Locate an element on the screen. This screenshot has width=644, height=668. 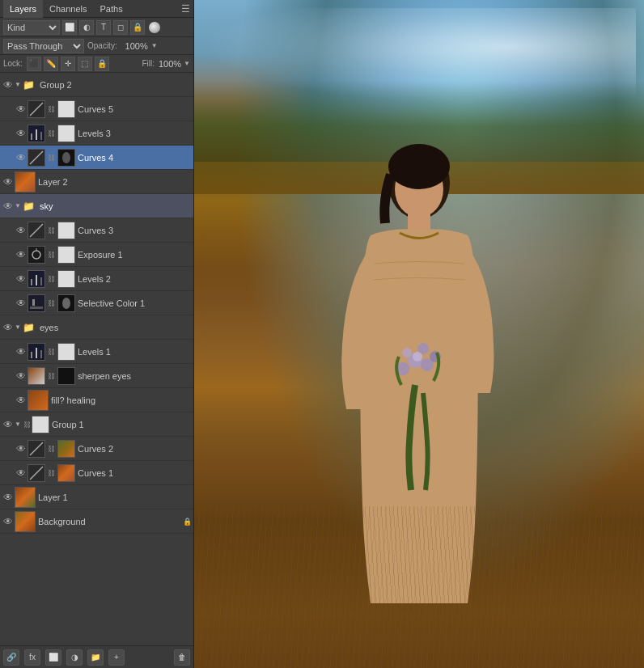
sky-clouds is located at coordinates (419, 57).